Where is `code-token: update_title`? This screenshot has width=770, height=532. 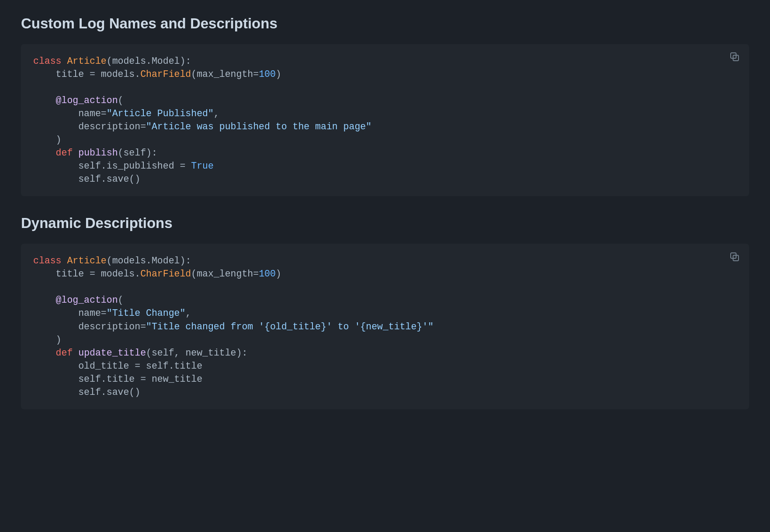
code-token: update_title is located at coordinates (112, 353).